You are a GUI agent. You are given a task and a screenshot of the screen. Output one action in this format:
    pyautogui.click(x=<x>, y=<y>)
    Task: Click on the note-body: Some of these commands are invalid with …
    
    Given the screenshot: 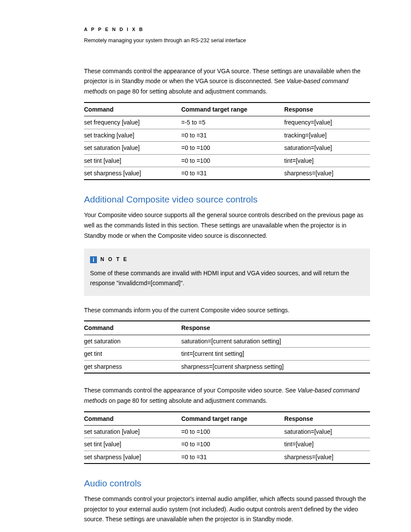 What is the action you would take?
    pyautogui.click(x=227, y=278)
    